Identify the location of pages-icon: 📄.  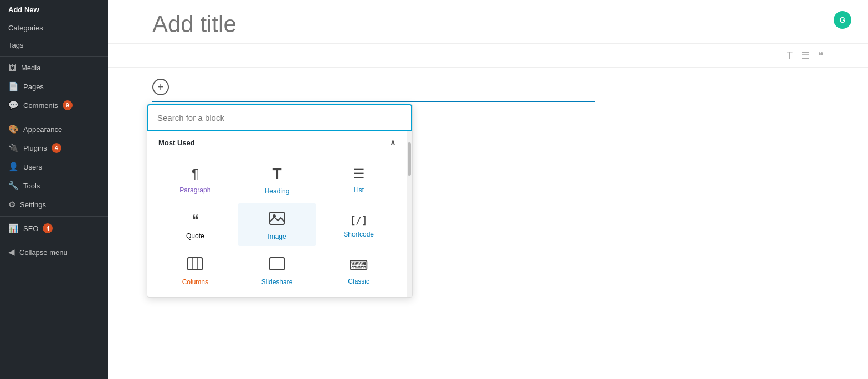
(13, 86).